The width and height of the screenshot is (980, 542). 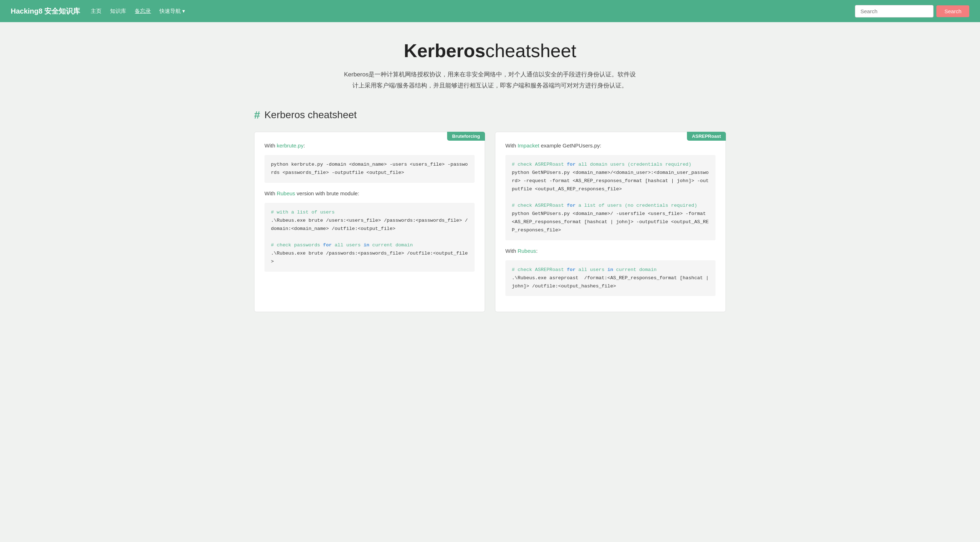 I want to click on bruteforcing-badge: Bruteforcing, so click(x=466, y=136).